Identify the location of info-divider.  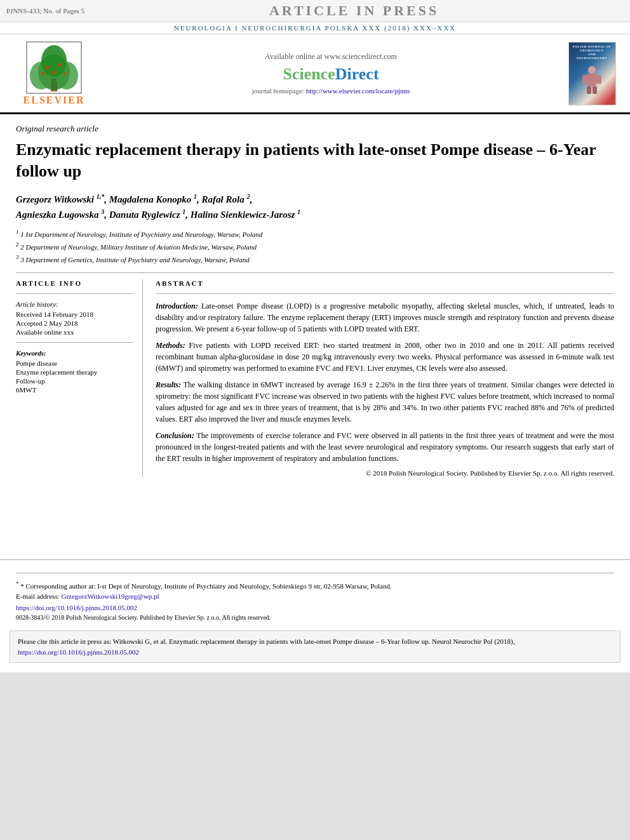
(74, 293).